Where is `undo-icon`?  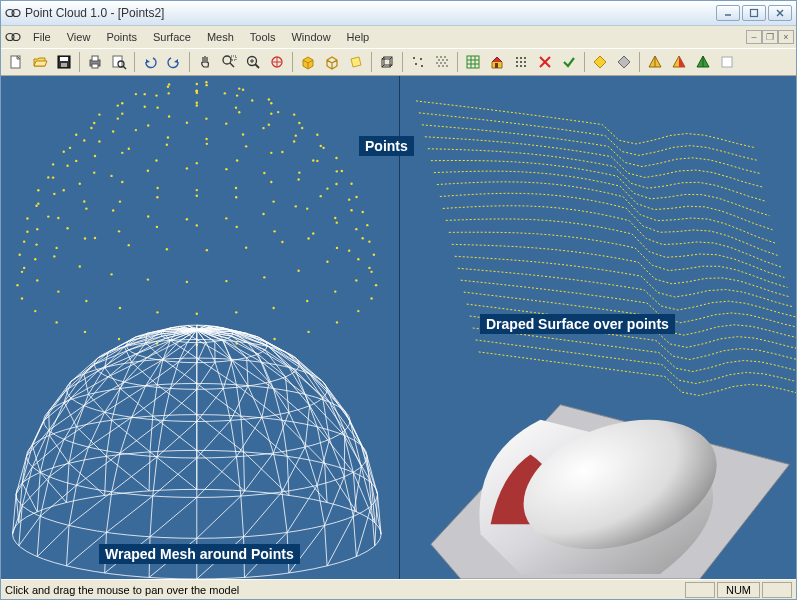 undo-icon is located at coordinates (150, 62).